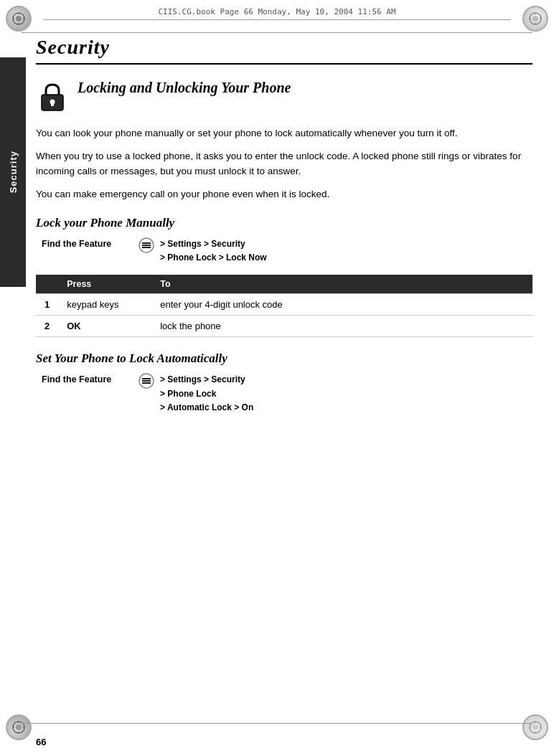 This screenshot has width=554, height=756. What do you see at coordinates (207, 394) in the screenshot?
I see `path-lines-auto: > Settings > Security > Phone Lock > Aut…` at bounding box center [207, 394].